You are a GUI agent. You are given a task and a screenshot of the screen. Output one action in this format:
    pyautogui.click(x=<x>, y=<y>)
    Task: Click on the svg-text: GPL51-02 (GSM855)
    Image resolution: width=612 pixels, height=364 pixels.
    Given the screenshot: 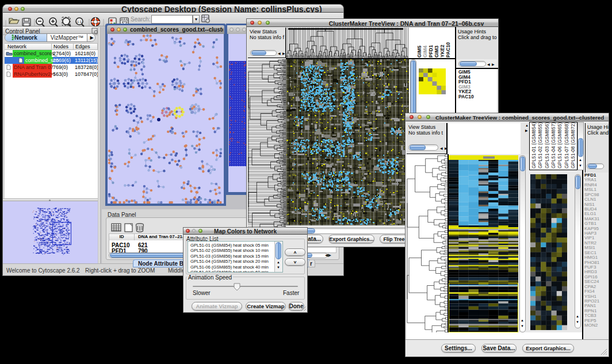 What is the action you would take?
    pyautogui.click(x=540, y=145)
    